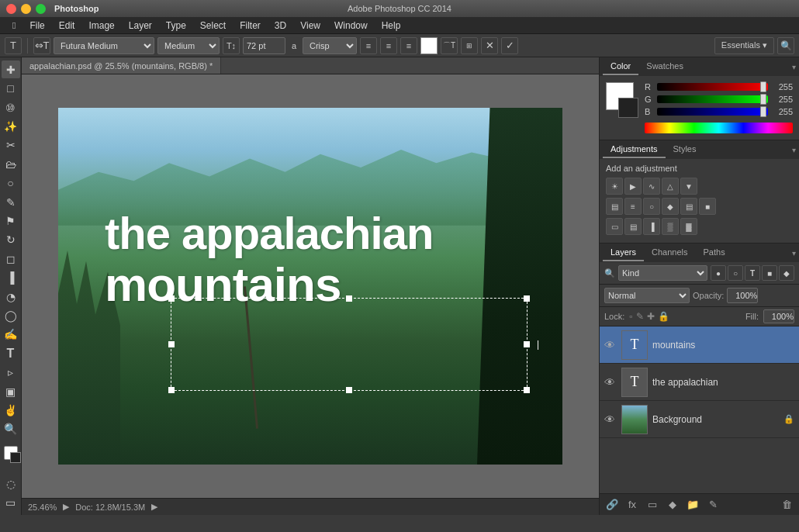 The height and width of the screenshot is (532, 799). Describe the element at coordinates (67, 26) in the screenshot. I see `menu-edit: Edit` at that location.